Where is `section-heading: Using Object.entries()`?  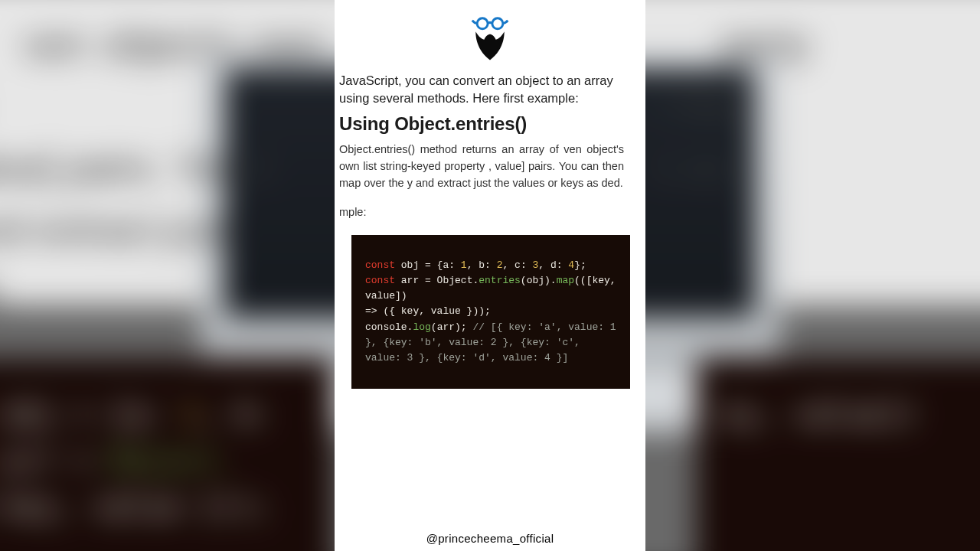 section-heading: Using Object.entries() is located at coordinates (479, 123).